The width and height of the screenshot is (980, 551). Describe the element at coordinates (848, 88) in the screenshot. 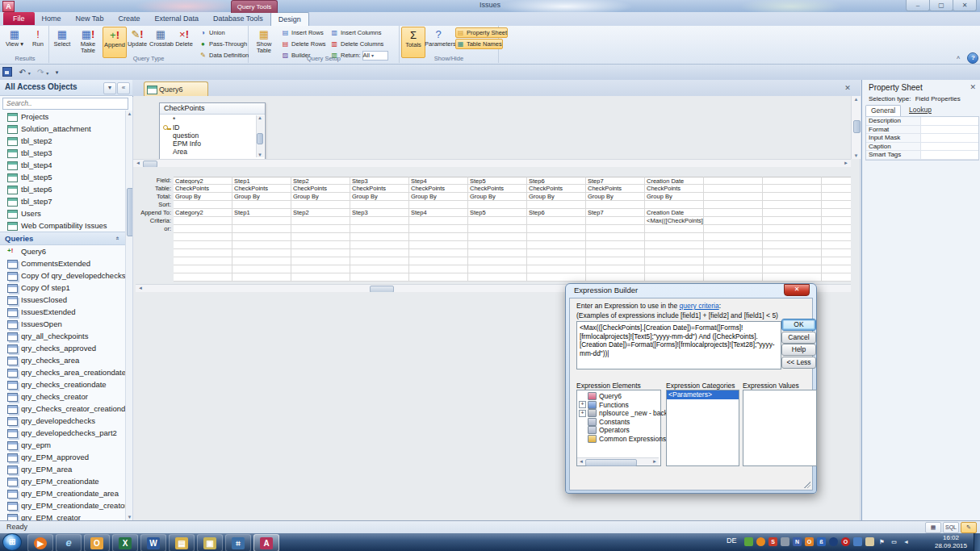

I see `document-close-icon: ✕` at that location.